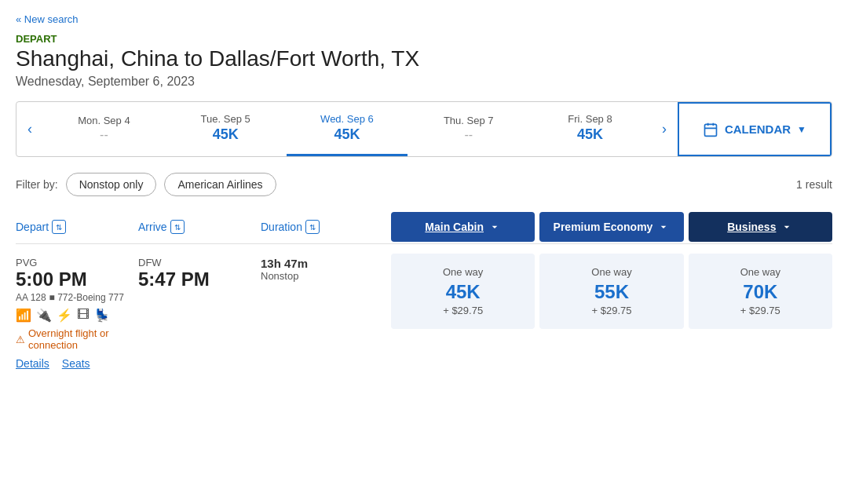 This screenshot has height=504, width=848. Describe the element at coordinates (152, 227) in the screenshot. I see `arrive-col-label: Arrive` at that location.